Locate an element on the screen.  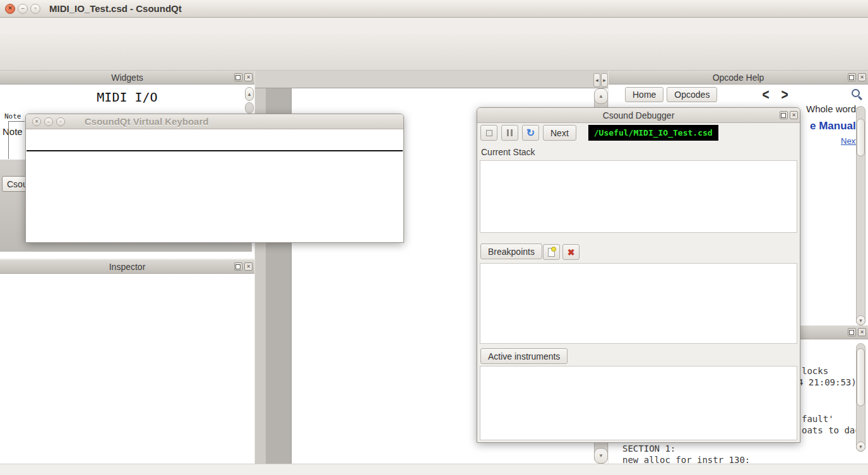
pause-icon is located at coordinates (510, 132).